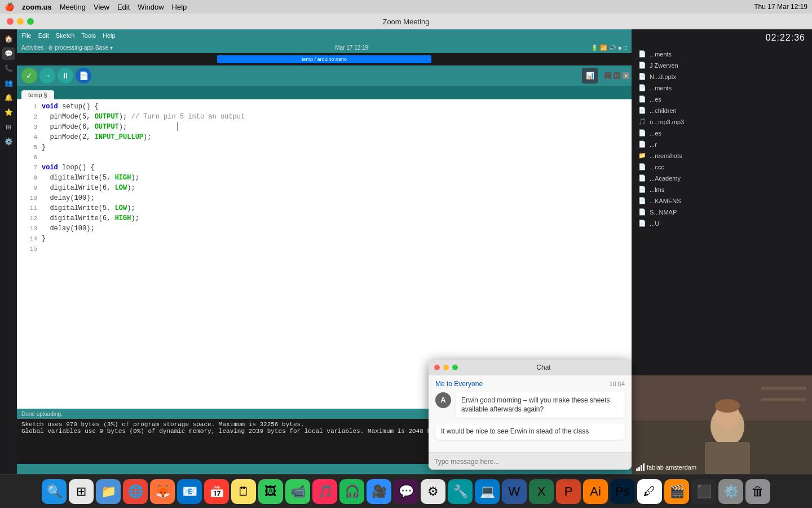  I want to click on upload-button: →, so click(47, 76).